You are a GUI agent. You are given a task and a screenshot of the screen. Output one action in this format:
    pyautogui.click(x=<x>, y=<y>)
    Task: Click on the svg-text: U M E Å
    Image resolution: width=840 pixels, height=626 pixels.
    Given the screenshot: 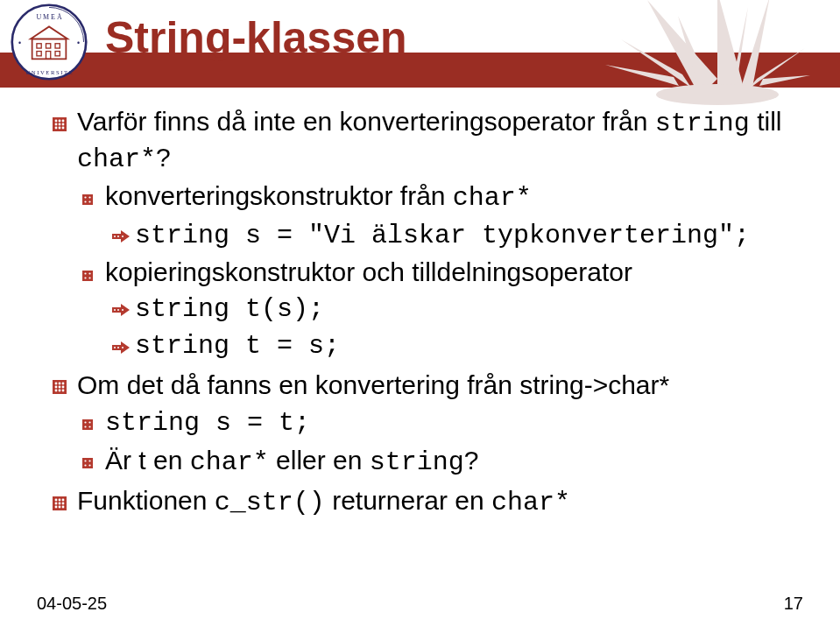 What is the action you would take?
    pyautogui.click(x=49, y=18)
    